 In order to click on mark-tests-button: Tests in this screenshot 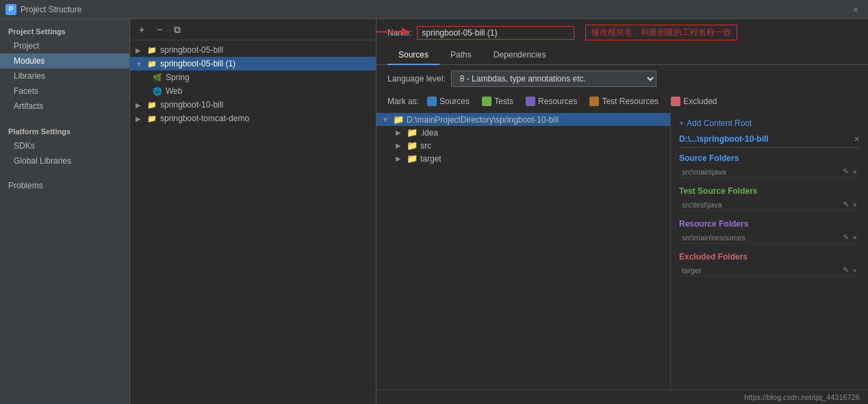, I will do `click(498, 101)`.